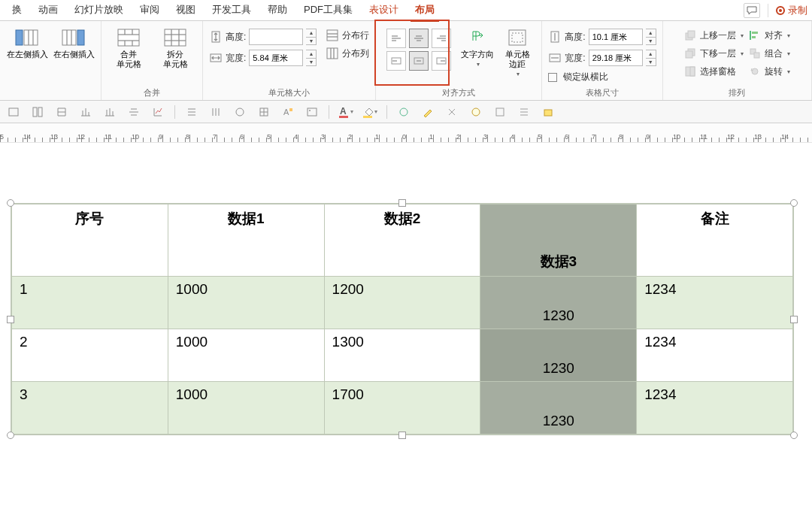 The height and width of the screenshot is (530, 812). What do you see at coordinates (90, 356) in the screenshot?
I see `cell: 2` at bounding box center [90, 356].